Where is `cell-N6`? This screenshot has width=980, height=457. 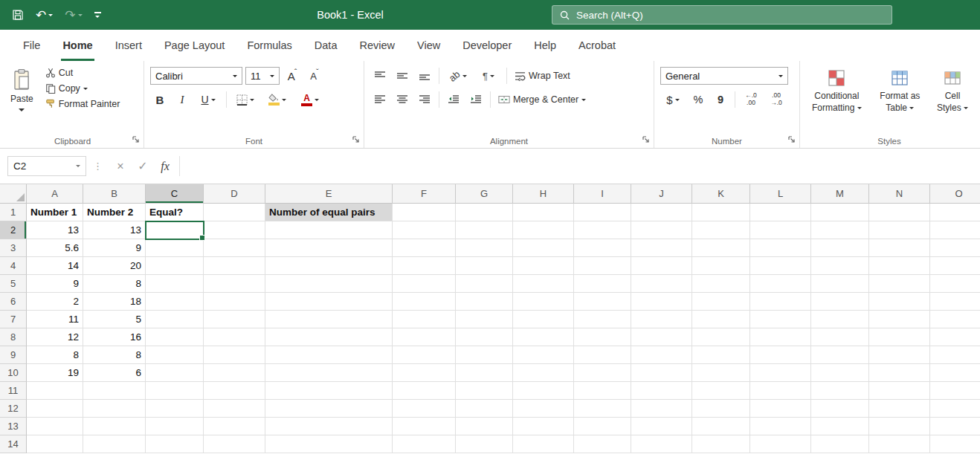 cell-N6 is located at coordinates (900, 302).